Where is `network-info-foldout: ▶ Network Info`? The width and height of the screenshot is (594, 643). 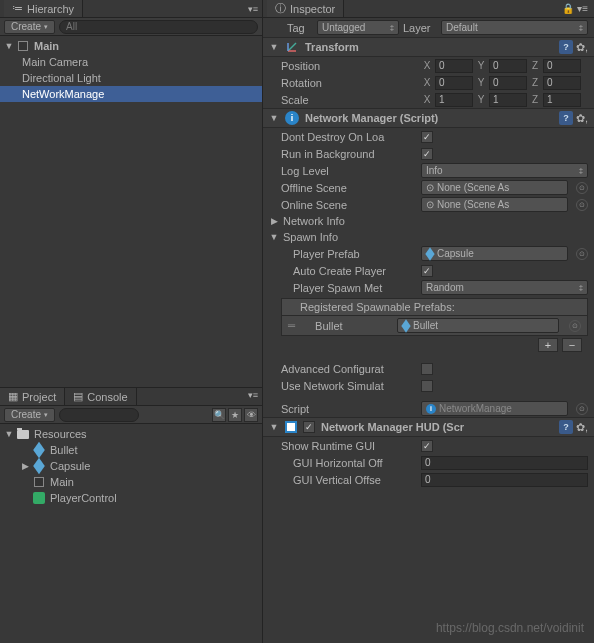 network-info-foldout: ▶ Network Info is located at coordinates (428, 221).